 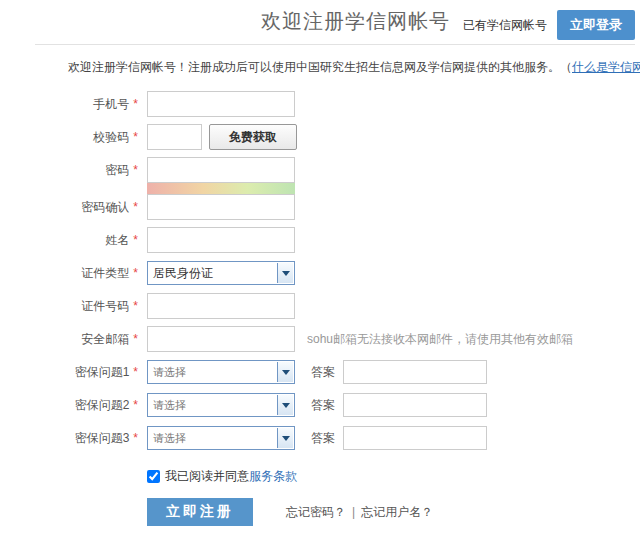 What do you see at coordinates (505, 26) in the screenshot?
I see `existing-account-text: 已有学信网帐号` at bounding box center [505, 26].